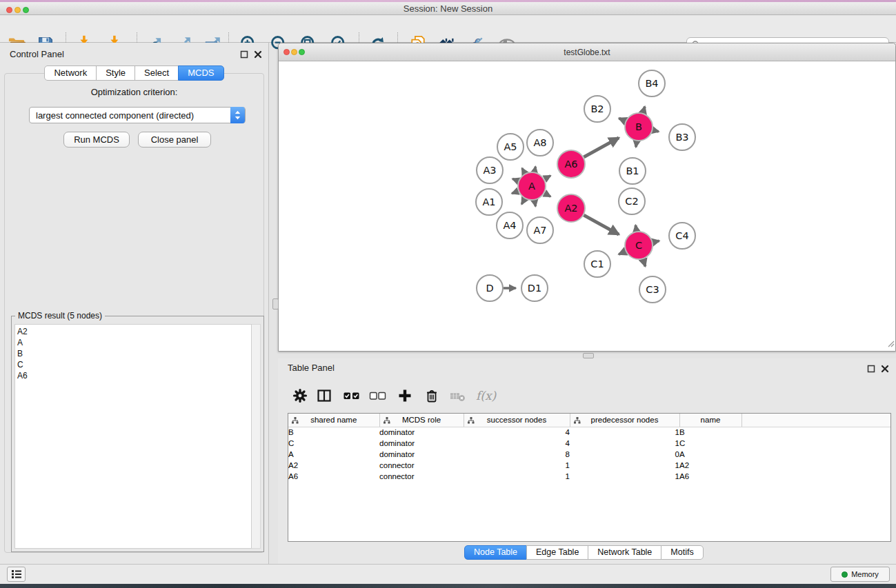 The width and height of the screenshot is (896, 588). What do you see at coordinates (636, 228) in the screenshot?
I see `graph-edge-C-C2` at bounding box center [636, 228].